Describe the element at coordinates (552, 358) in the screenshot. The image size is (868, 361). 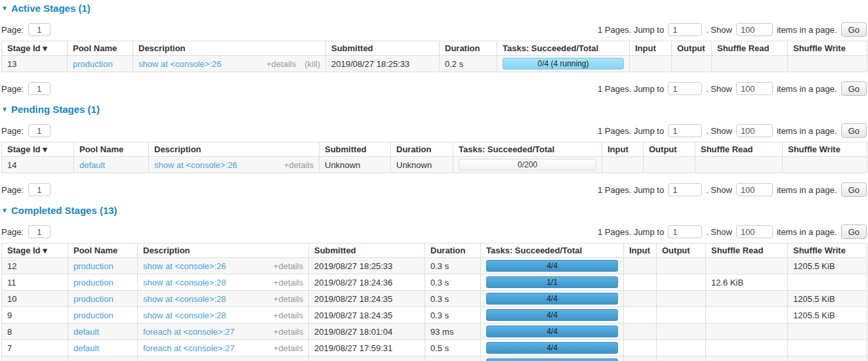
I see `tasks-cell: 1/1` at that location.